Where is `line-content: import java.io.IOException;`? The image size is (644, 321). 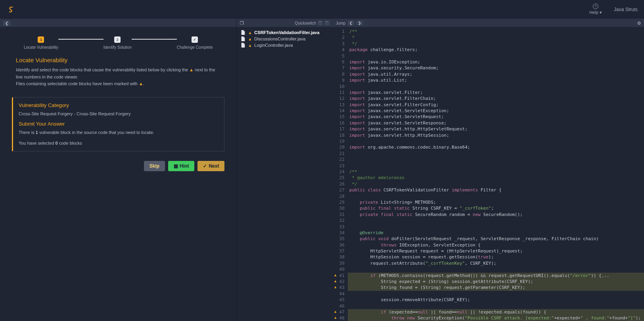 line-content: import java.io.IOException; is located at coordinates (496, 62).